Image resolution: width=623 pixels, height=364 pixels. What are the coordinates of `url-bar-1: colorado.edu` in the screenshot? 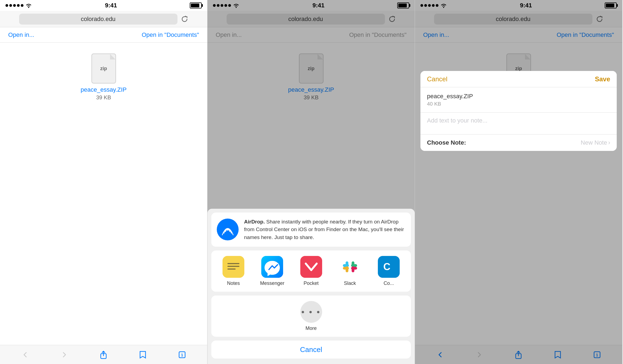 It's located at (98, 19).